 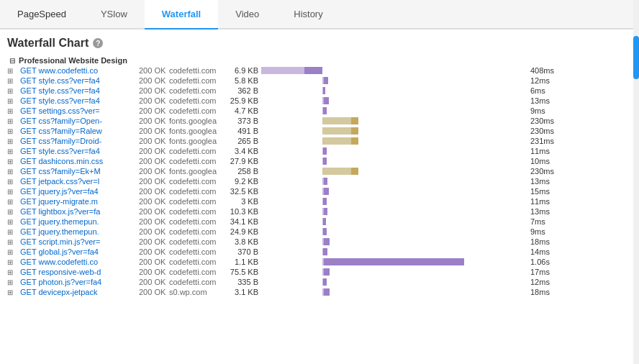 I want to click on row-url: GET settings.css?ver=, so click(x=79, y=111).